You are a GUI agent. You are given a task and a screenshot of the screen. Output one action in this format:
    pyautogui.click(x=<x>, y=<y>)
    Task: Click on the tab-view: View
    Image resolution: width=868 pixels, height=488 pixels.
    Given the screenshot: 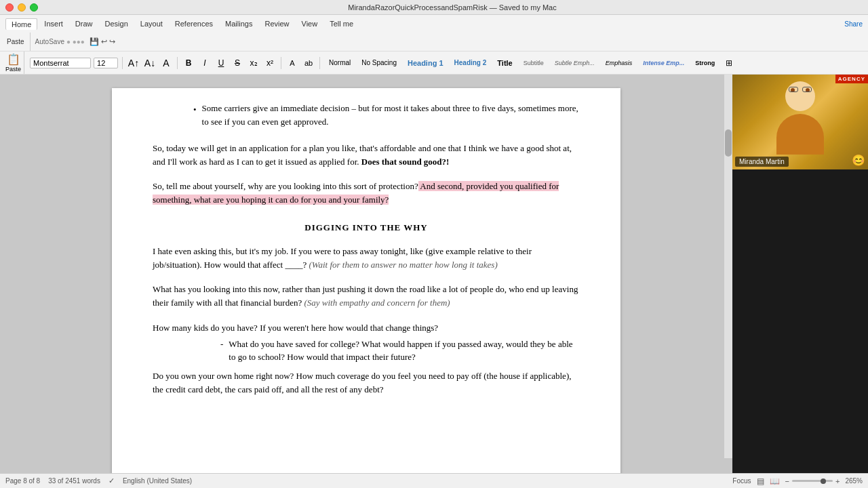 What is the action you would take?
    pyautogui.click(x=310, y=24)
    